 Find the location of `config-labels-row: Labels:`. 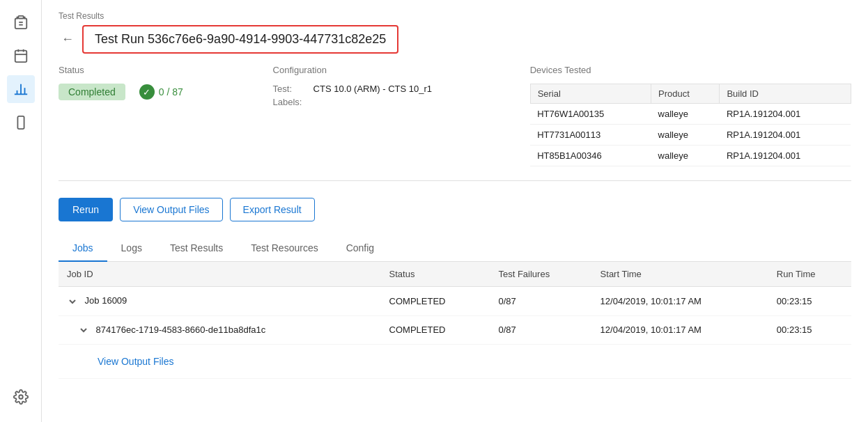

config-labels-row: Labels: is located at coordinates (401, 102).